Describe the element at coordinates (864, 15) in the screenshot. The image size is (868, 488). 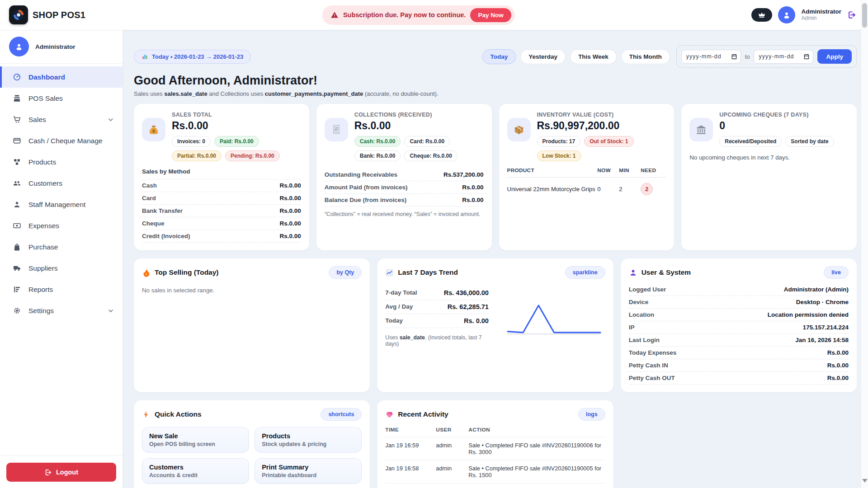
I see `scrollbar-thumb` at that location.